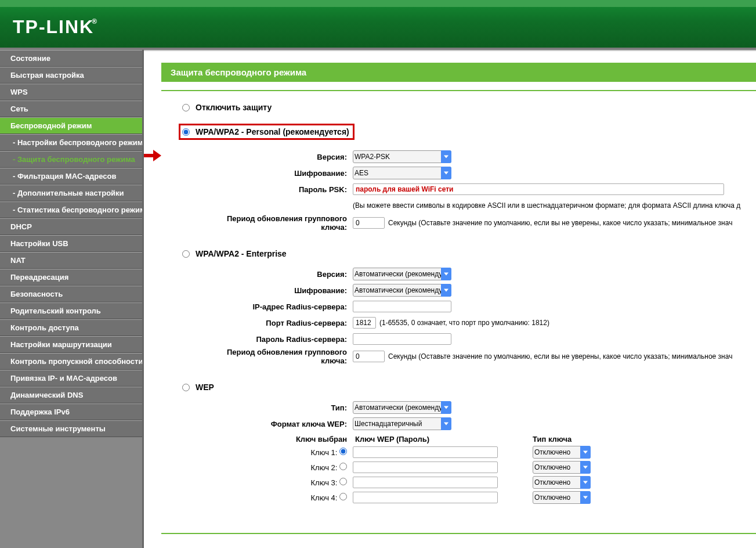  What do you see at coordinates (458, 91) in the screenshot?
I see `title-underline` at bounding box center [458, 91].